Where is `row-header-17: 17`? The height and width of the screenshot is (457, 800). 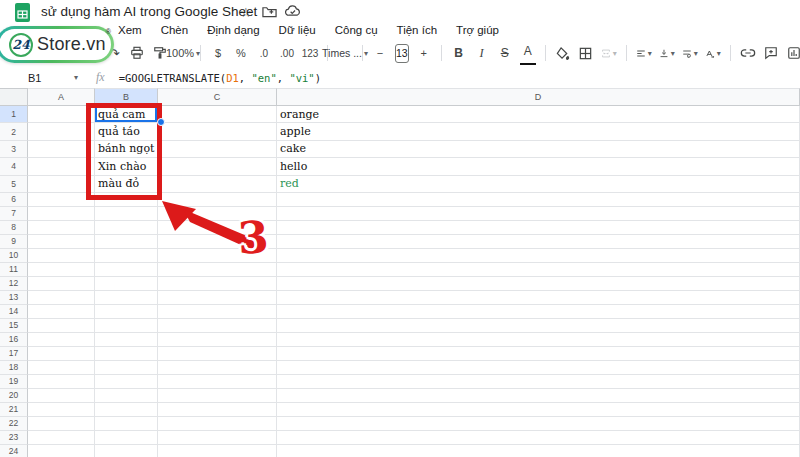
row-header-17: 17 is located at coordinates (14, 354).